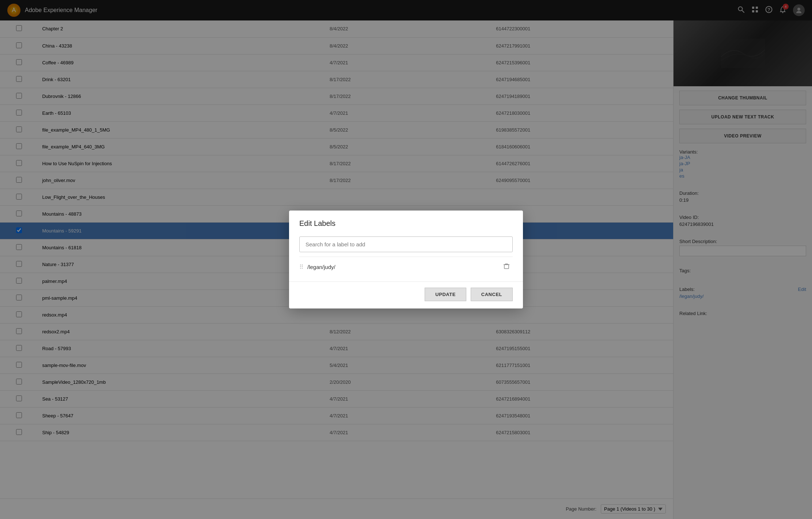  Describe the element at coordinates (406, 267) in the screenshot. I see `label-item-row: ⠿ /legan/judy/` at that location.